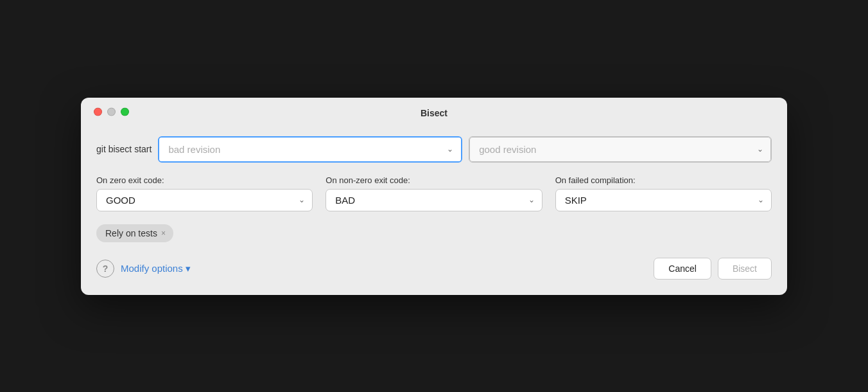  Describe the element at coordinates (682, 269) in the screenshot. I see `cancel-button: Cancel` at that location.